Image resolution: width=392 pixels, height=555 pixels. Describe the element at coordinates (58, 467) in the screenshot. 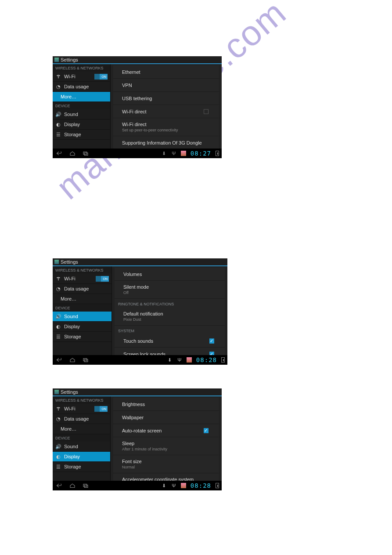

I see `storage-icon: ☰` at that location.